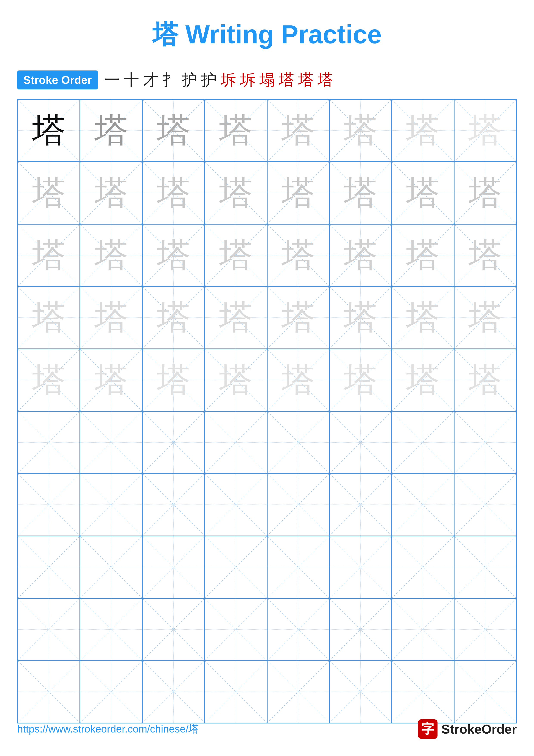 The width and height of the screenshot is (534, 756). I want to click on char-4-1: 塔, so click(111, 317).